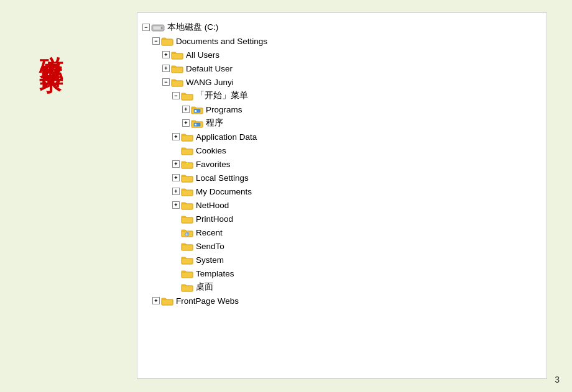 This screenshot has height=392, width=572. Describe the element at coordinates (342, 68) in the screenshot. I see `tree-row-defaultuser: + Default User` at that location.